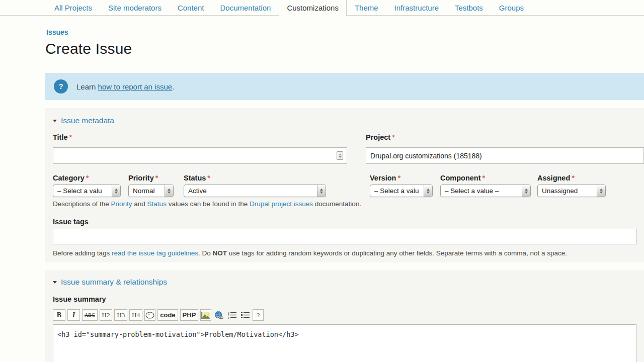 This screenshot has height=362, width=644. I want to click on assigned-select: Unassigned, so click(572, 191).